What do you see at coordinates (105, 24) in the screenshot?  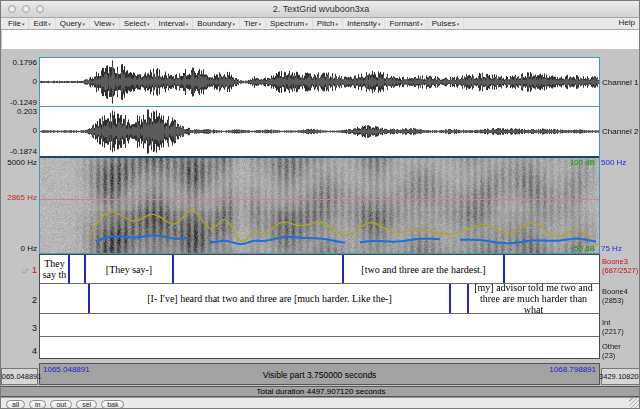 I see `menu-item-view: View▾` at bounding box center [105, 24].